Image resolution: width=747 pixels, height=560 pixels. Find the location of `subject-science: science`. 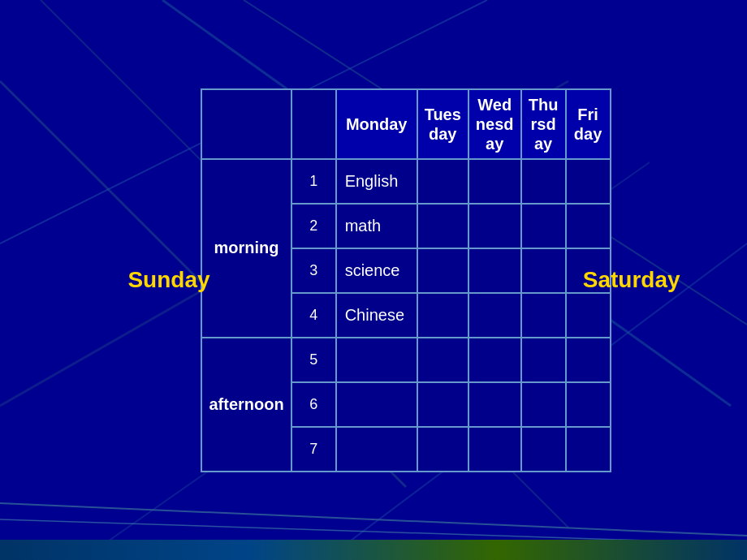

subject-science: science is located at coordinates (377, 271).